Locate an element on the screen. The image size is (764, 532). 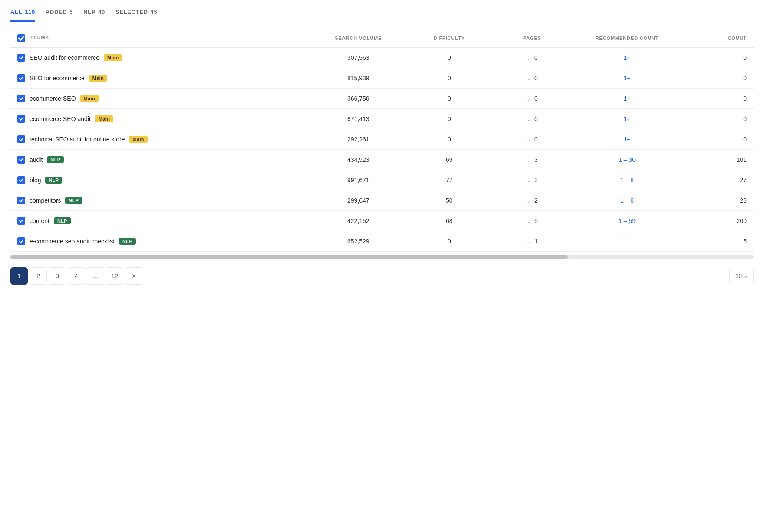
term-tag-5: NLP is located at coordinates (56, 160).